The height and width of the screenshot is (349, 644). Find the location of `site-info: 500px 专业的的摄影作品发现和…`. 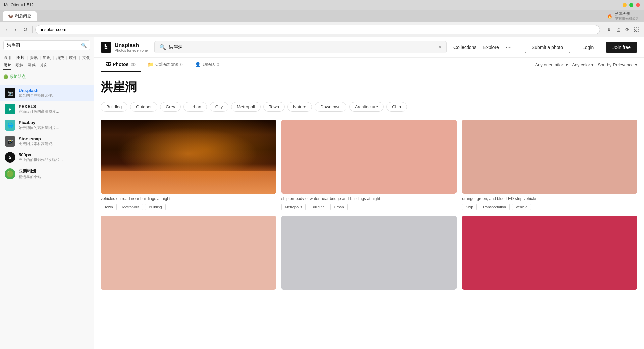

site-info: 500px 专业的的摄影作品发现和… is located at coordinates (54, 157).